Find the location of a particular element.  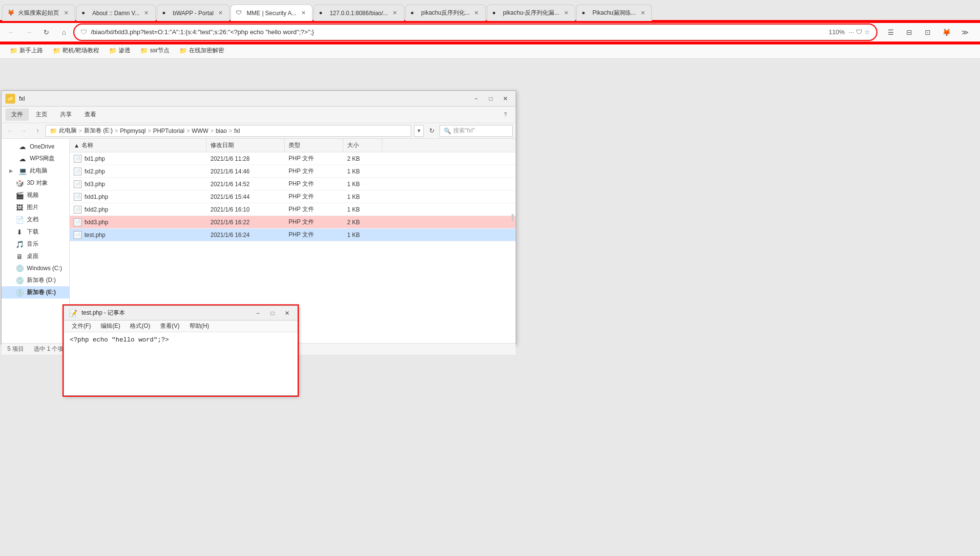

docs-icon: 📄 is located at coordinates (20, 220).